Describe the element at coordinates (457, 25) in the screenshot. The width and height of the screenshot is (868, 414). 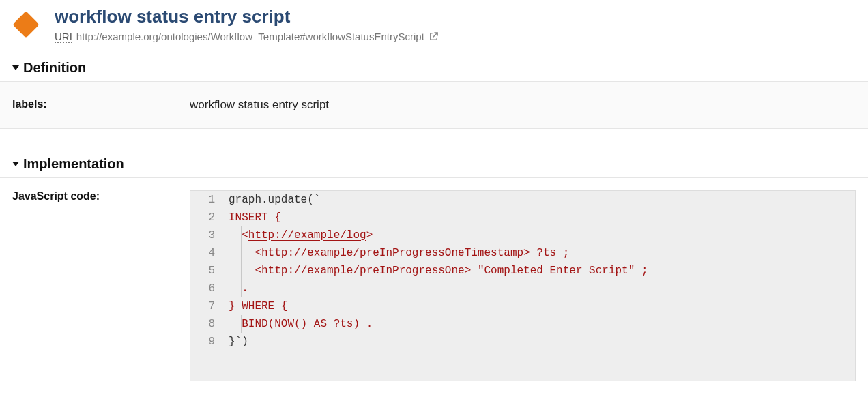
I see `header-text: workflow status entry script URI http://…` at that location.